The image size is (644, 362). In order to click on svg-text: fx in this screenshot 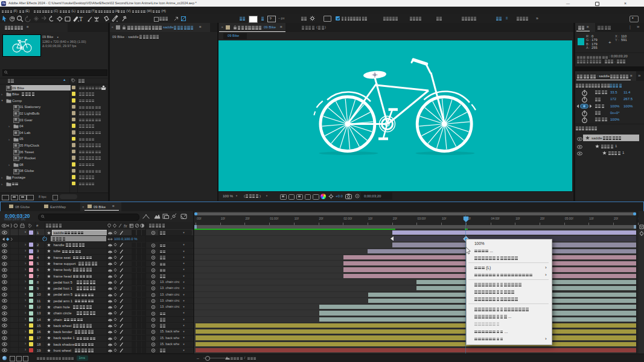, I will do `click(126, 226)`.